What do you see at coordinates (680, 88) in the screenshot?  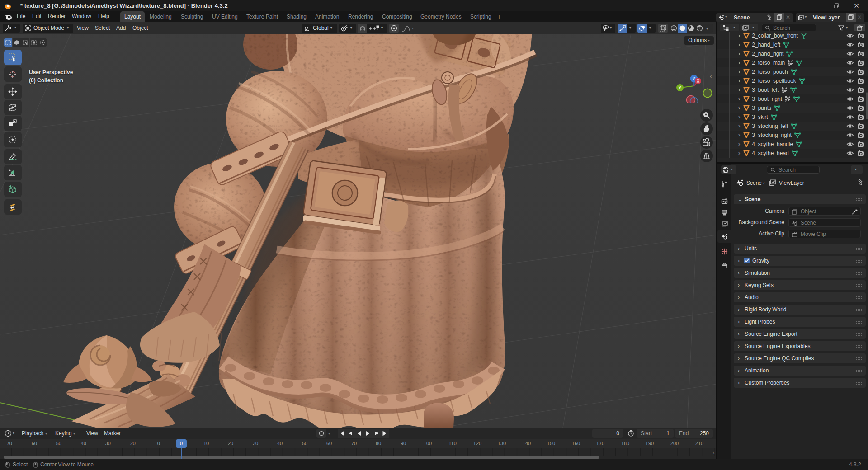 I see `svg-text: Y` at bounding box center [680, 88].